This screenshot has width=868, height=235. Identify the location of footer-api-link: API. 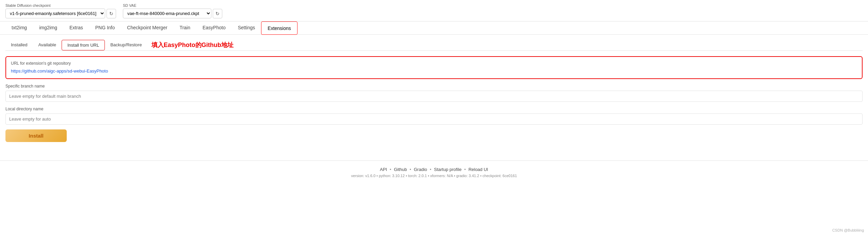
(383, 170).